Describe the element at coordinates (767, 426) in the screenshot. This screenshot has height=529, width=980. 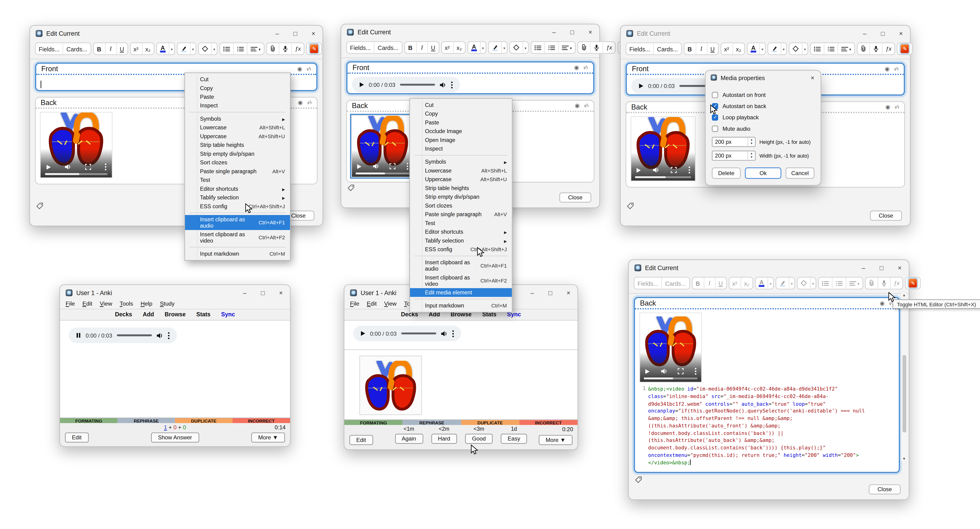
I see `html-source-editor: 1 &nbsp;<video id="im-media-06949f4c-cc0…` at that location.